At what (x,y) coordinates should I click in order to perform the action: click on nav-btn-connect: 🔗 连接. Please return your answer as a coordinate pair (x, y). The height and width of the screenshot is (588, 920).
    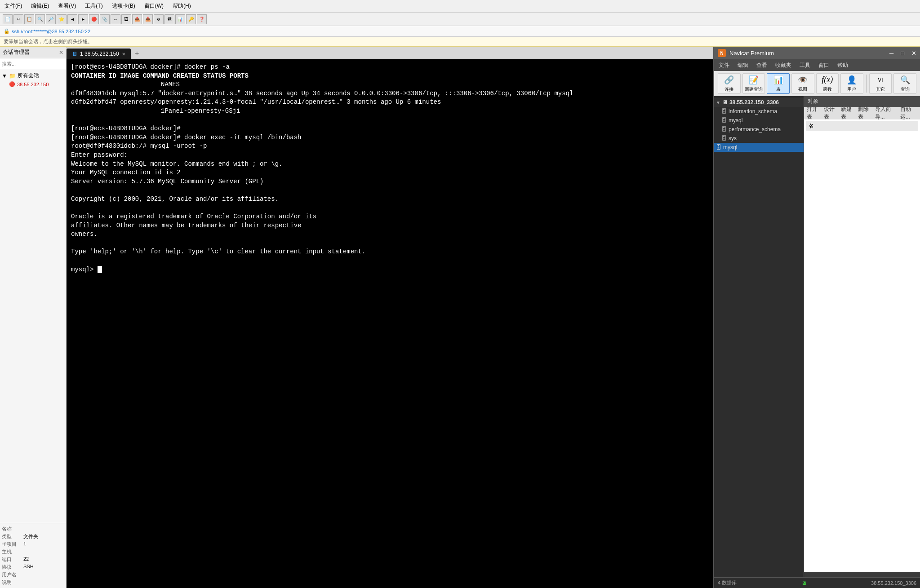
    Looking at the image, I should click on (729, 84).